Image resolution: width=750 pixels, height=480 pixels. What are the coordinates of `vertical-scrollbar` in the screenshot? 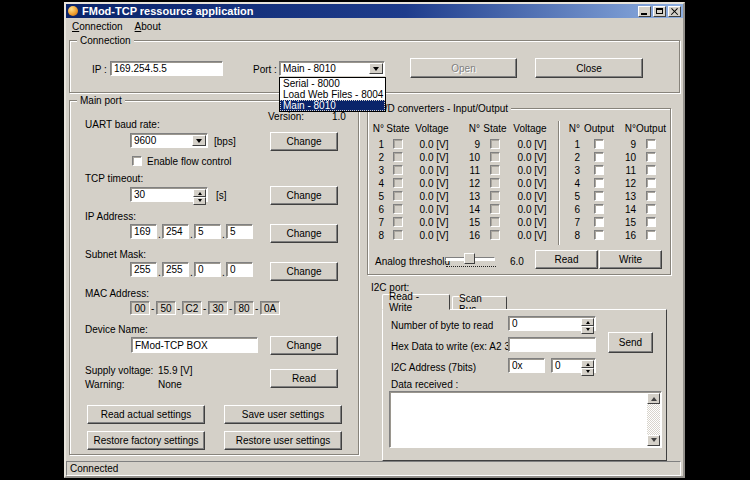 It's located at (654, 420).